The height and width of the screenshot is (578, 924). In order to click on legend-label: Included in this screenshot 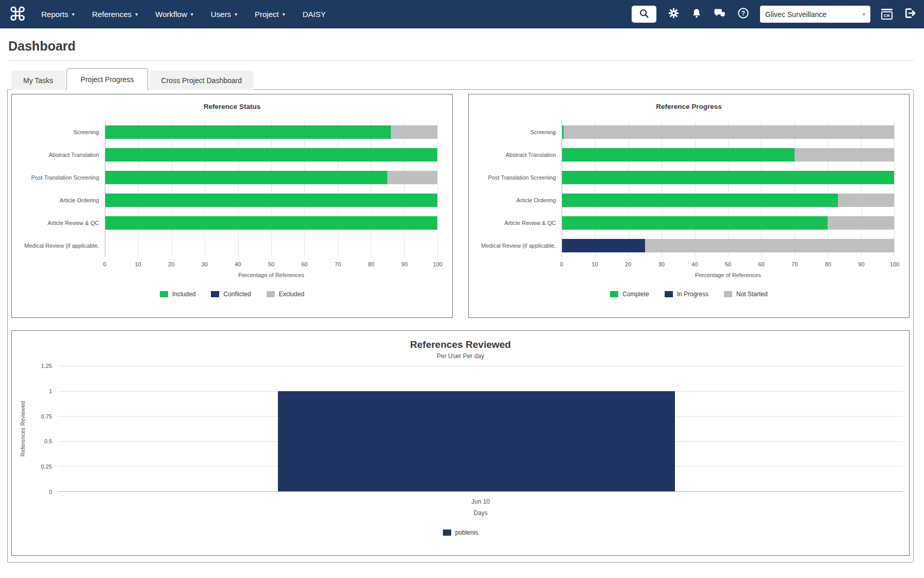, I will do `click(184, 294)`.